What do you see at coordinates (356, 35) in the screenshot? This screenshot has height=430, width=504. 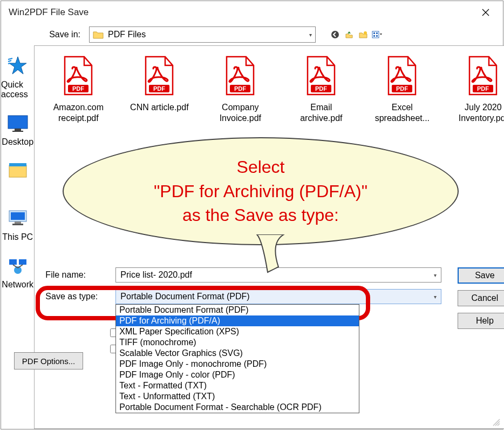 I see `nav-toolbar` at bounding box center [356, 35].